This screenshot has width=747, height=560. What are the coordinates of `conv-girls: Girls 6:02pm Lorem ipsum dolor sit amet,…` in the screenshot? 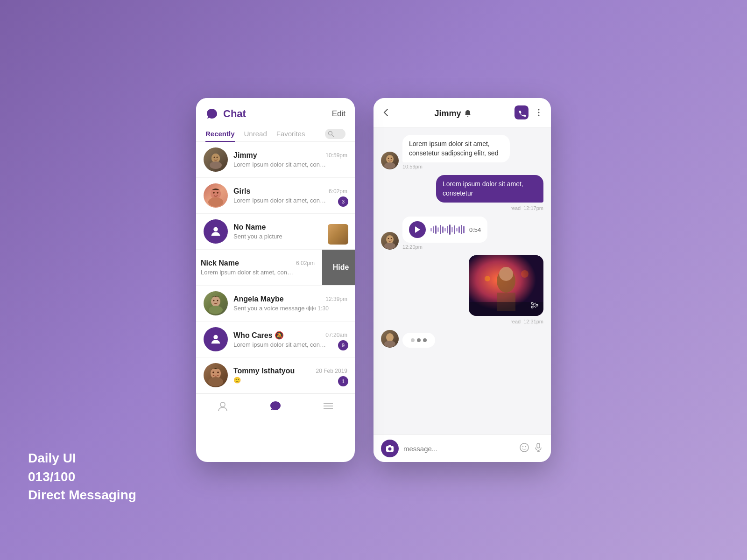 It's located at (275, 196).